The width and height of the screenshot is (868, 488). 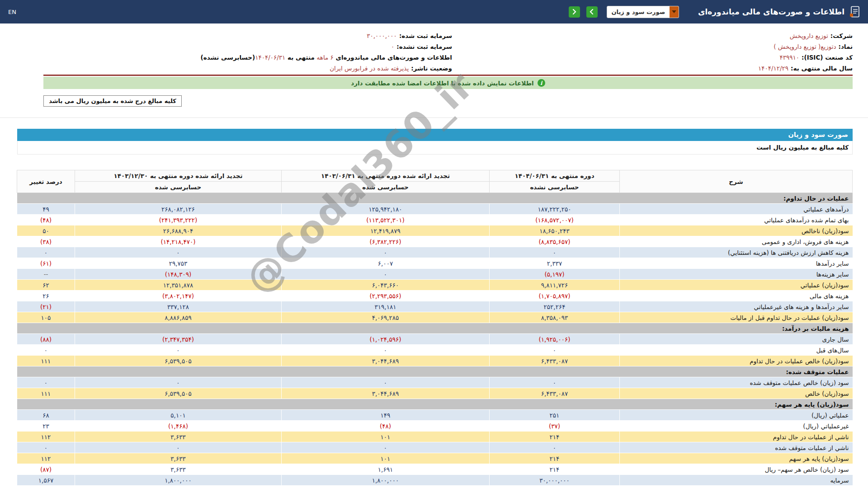 I want to click on table-row: ناشي از عملیات متوقف شده۰۰۰۰, so click(x=435, y=448).